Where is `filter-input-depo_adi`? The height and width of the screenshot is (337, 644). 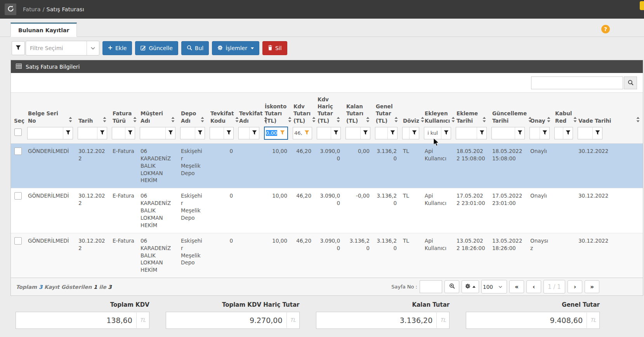 filter-input-depo_adi is located at coordinates (193, 133).